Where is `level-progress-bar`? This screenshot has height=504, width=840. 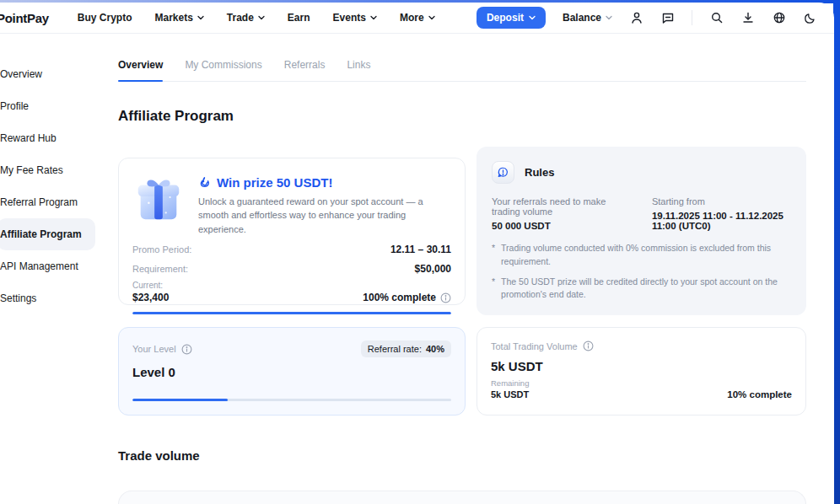
level-progress-bar is located at coordinates (292, 399).